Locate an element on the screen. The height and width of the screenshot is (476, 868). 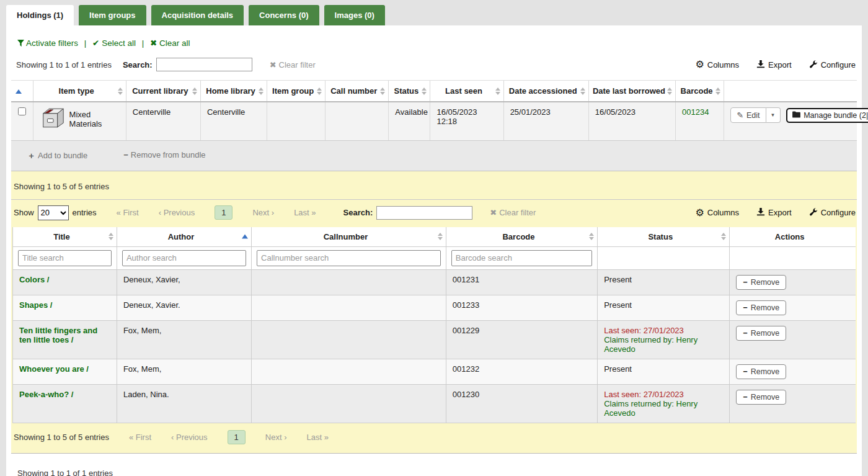
barcode-filter-input is located at coordinates (522, 258).